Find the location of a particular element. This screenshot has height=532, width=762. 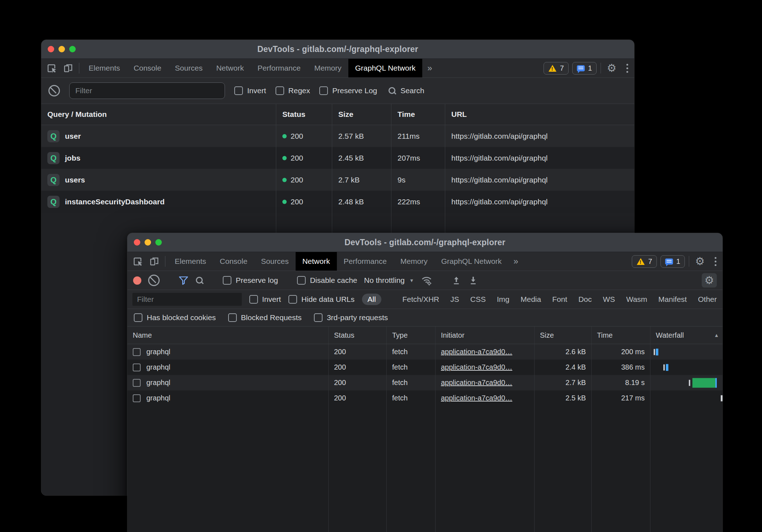

column-header-status: Status is located at coordinates (357, 335).